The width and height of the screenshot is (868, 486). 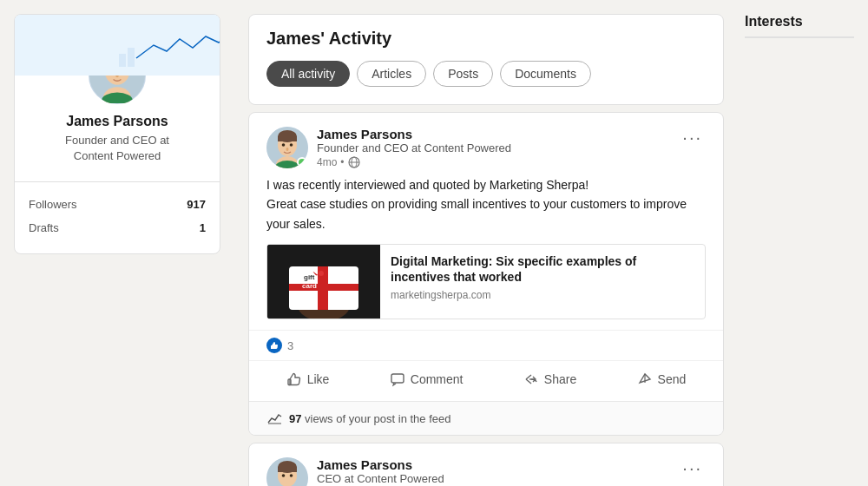 I want to click on post-meta-1: 4mo •, so click(x=414, y=162).